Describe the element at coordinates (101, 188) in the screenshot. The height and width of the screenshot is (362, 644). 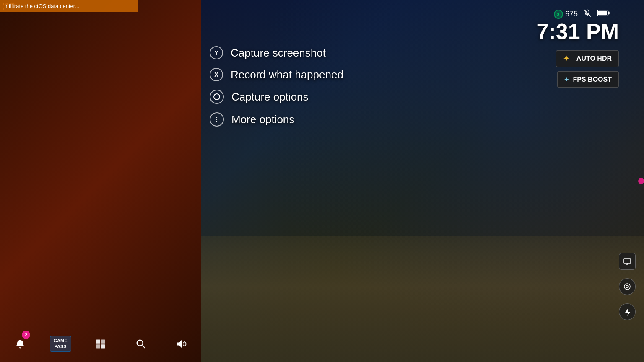
I see `game-list: WATCHDOGS 2 Watch Dogs®2 UFC4 UFC® 4 SNI…` at that location.